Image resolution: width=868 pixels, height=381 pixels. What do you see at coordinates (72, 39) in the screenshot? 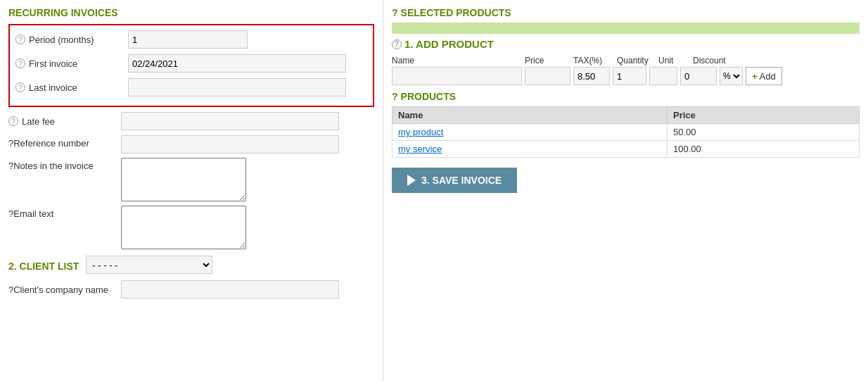
I see `period-label: ? Period (months)` at bounding box center [72, 39].